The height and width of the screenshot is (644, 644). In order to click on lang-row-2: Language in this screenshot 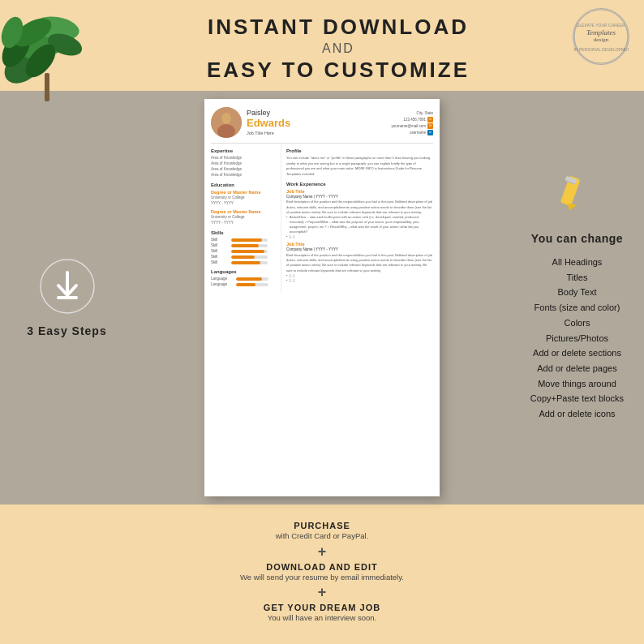, I will do `click(243, 284)`.